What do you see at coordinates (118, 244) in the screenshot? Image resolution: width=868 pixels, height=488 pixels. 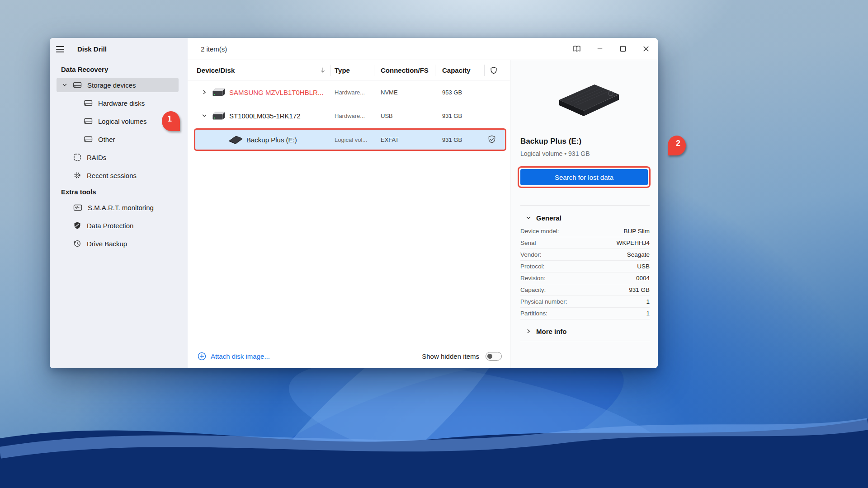 I see `sidebar-item-drive-backup: Drive Backup` at bounding box center [118, 244].